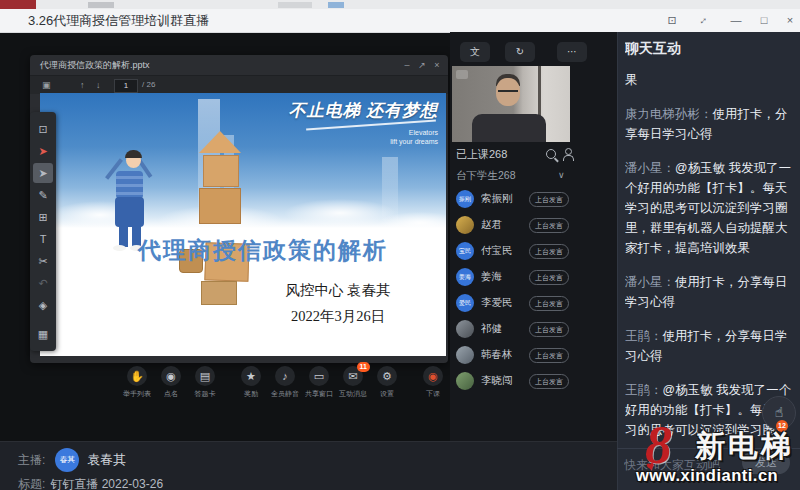 The width and height of the screenshot is (800, 490). I want to click on page-down-icon: ↓, so click(98, 85).